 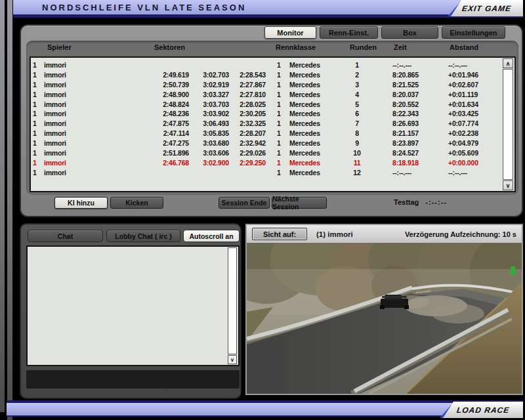 What do you see at coordinates (357, 173) in the screenshot?
I see `cell-lap: 12` at bounding box center [357, 173].